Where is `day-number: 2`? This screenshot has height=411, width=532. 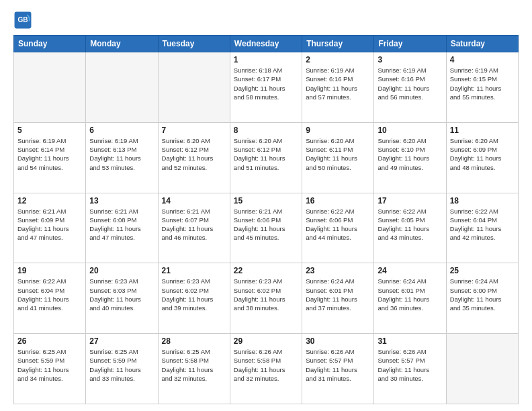
day-number: 2 is located at coordinates (338, 60).